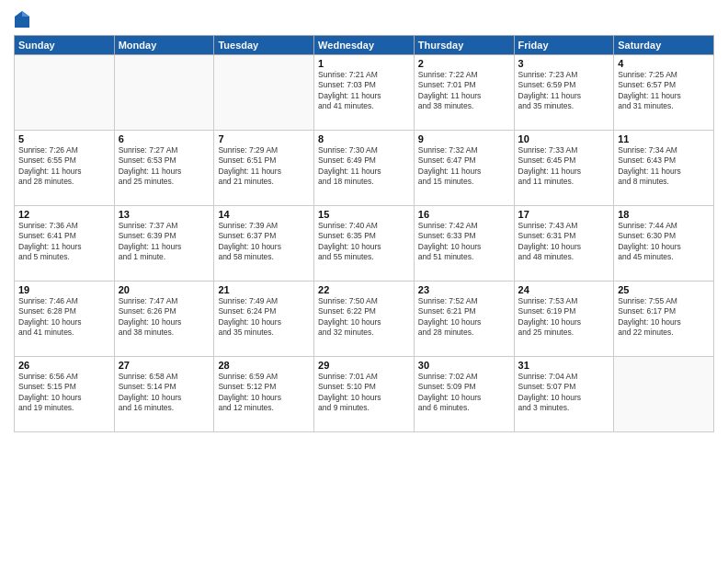 The image size is (728, 563). What do you see at coordinates (664, 214) in the screenshot?
I see `day-number: 18` at bounding box center [664, 214].